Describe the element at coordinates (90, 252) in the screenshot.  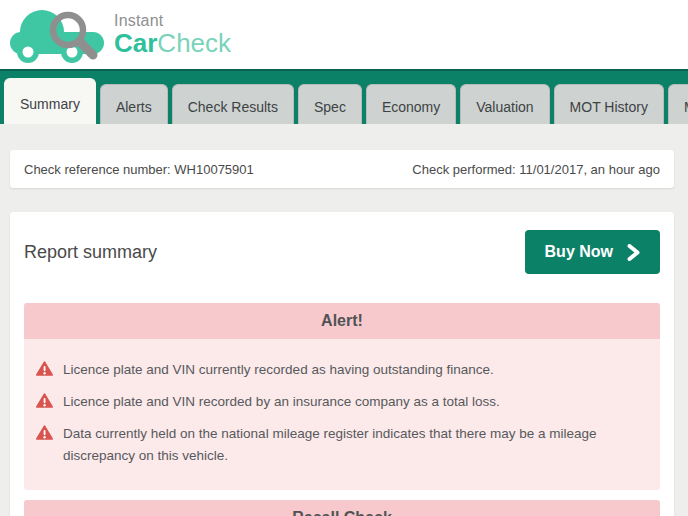
I see `report-summary-title: Report summary` at that location.